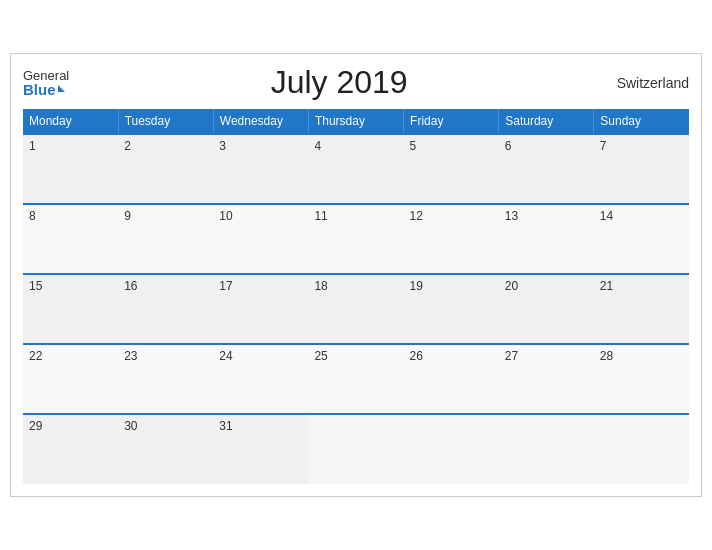 Image resolution: width=712 pixels, height=550 pixels. I want to click on day-number: 31, so click(226, 426).